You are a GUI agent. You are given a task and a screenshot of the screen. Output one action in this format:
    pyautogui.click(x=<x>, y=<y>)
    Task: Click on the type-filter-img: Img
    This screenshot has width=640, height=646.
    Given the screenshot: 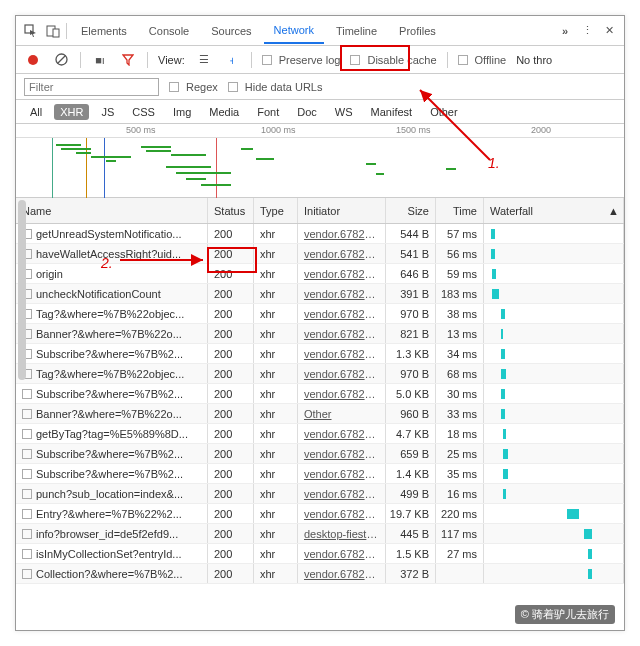 What is the action you would take?
    pyautogui.click(x=182, y=112)
    